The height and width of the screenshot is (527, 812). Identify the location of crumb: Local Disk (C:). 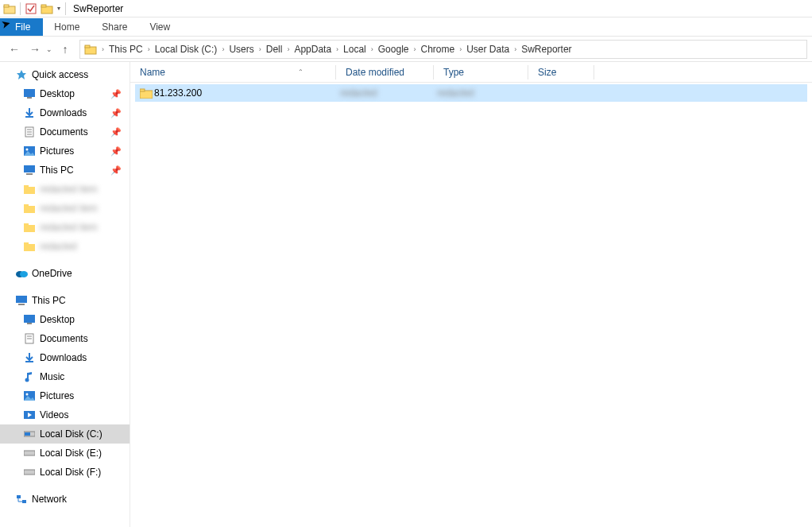
(186, 49).